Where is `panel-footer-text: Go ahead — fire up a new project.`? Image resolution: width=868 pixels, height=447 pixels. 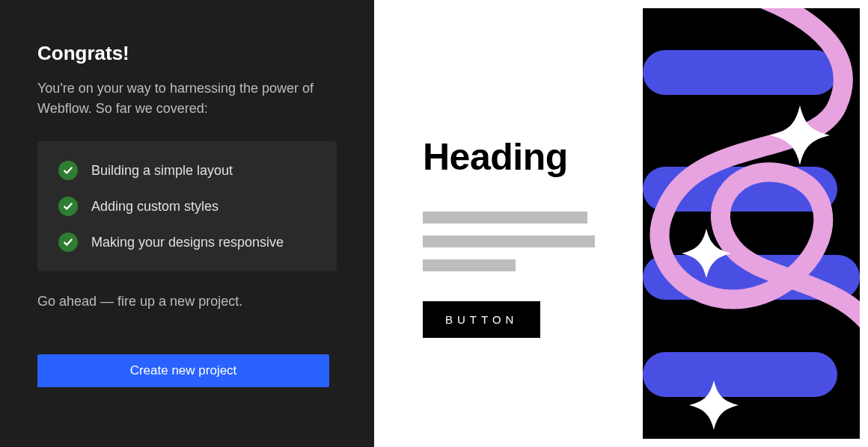 panel-footer-text: Go ahead — fire up a new project. is located at coordinates (187, 302).